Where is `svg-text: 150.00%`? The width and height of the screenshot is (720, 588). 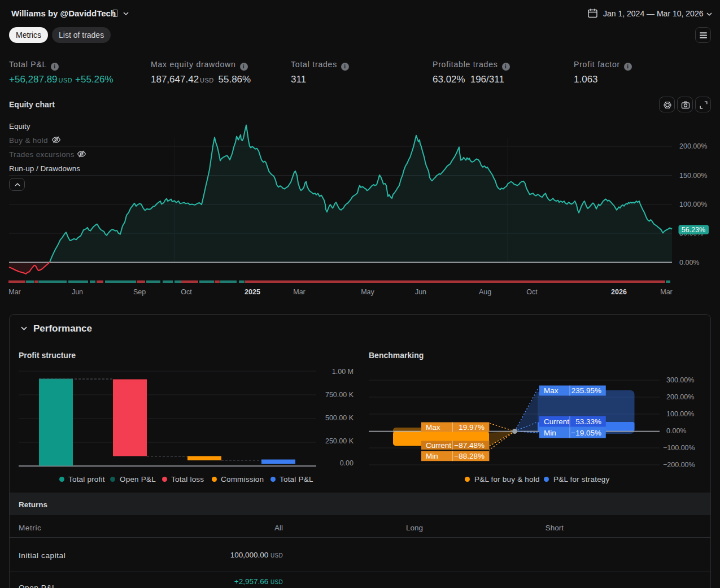
svg-text: 150.00% is located at coordinates (693, 176).